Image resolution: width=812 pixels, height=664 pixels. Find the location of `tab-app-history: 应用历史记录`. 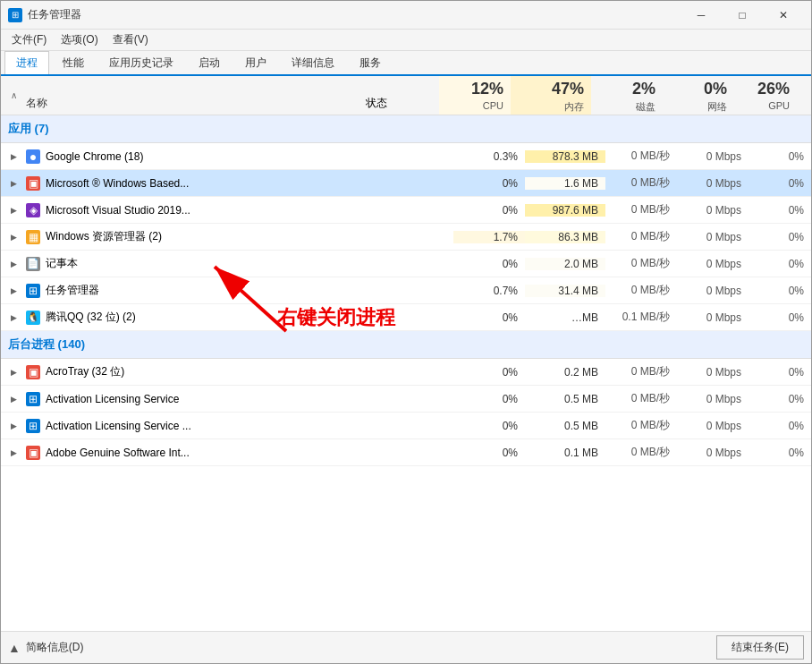

tab-app-history: 应用历史记录 is located at coordinates (141, 63).